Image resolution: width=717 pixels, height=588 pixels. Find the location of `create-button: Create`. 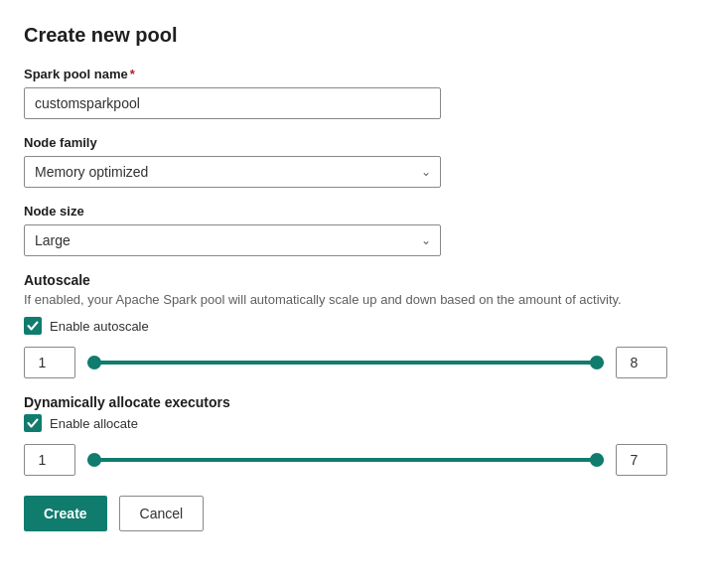

create-button: Create is located at coordinates (66, 514).